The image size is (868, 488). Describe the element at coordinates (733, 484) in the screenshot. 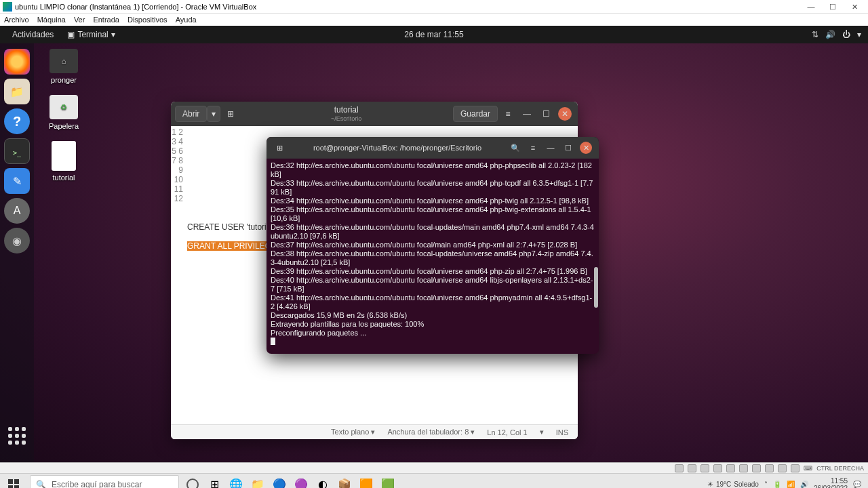

I see `weather-widget: ☀ 19°C Soleado` at that location.